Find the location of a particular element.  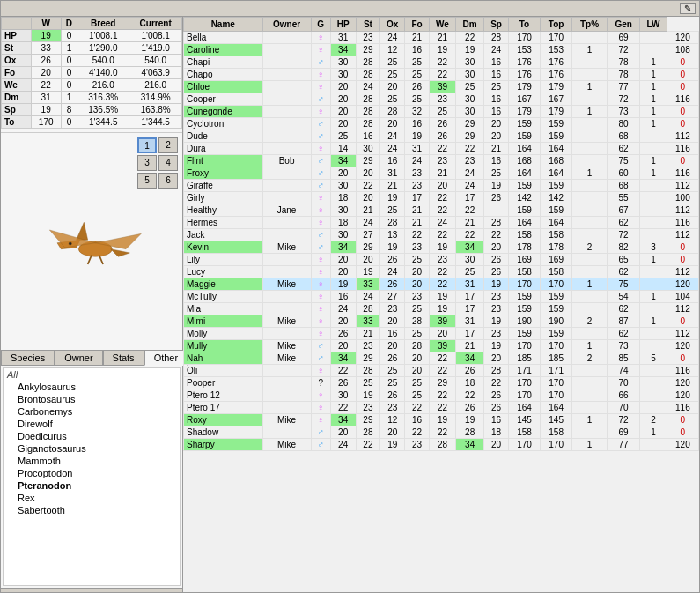

creature-stat-st: 19 is located at coordinates (368, 272).